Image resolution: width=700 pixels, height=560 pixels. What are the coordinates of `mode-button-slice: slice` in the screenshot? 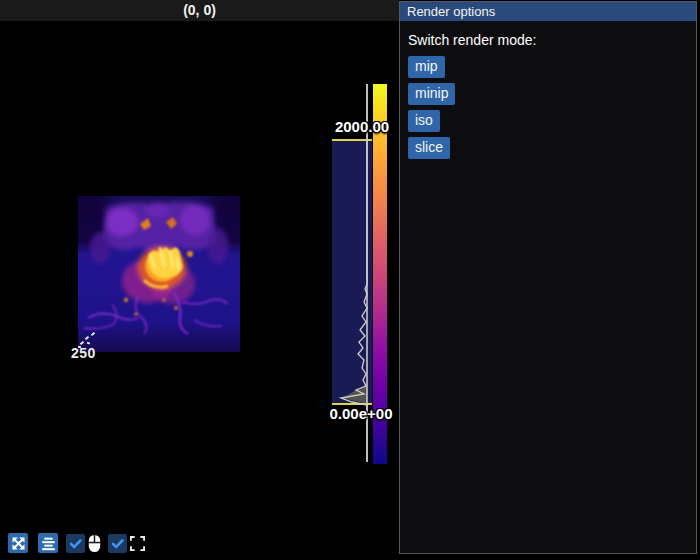 It's located at (429, 148).